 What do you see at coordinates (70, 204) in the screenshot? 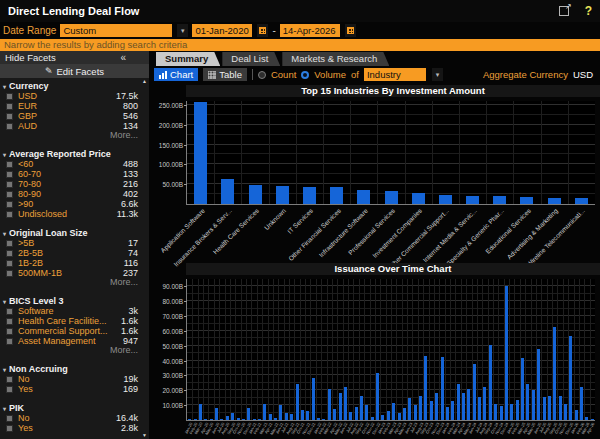
I see `facet-item: >906.6k` at bounding box center [70, 204].